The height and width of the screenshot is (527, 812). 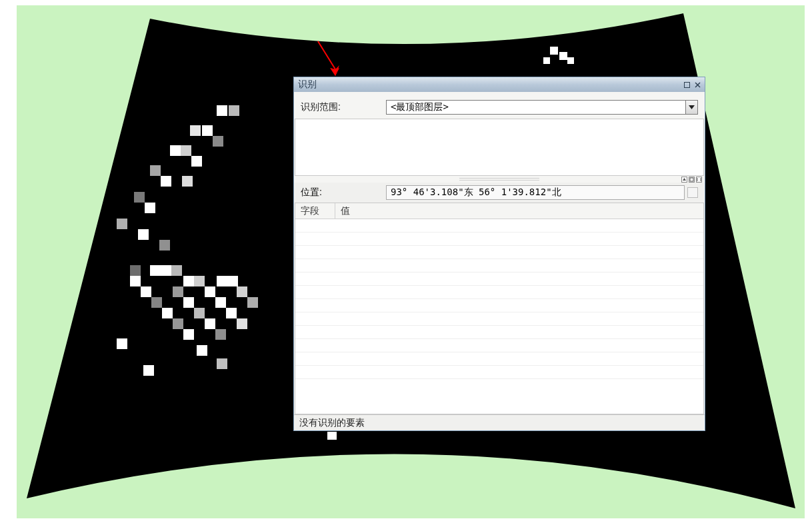 What do you see at coordinates (499, 179) in the screenshot?
I see `splitter-bar` at bounding box center [499, 179].